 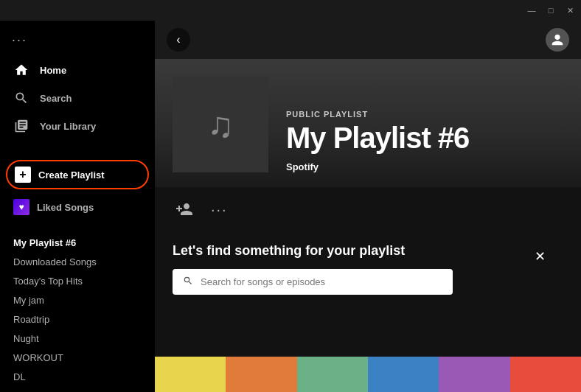 I want to click on sidebar-item-home-label: Home, so click(x=53, y=71).